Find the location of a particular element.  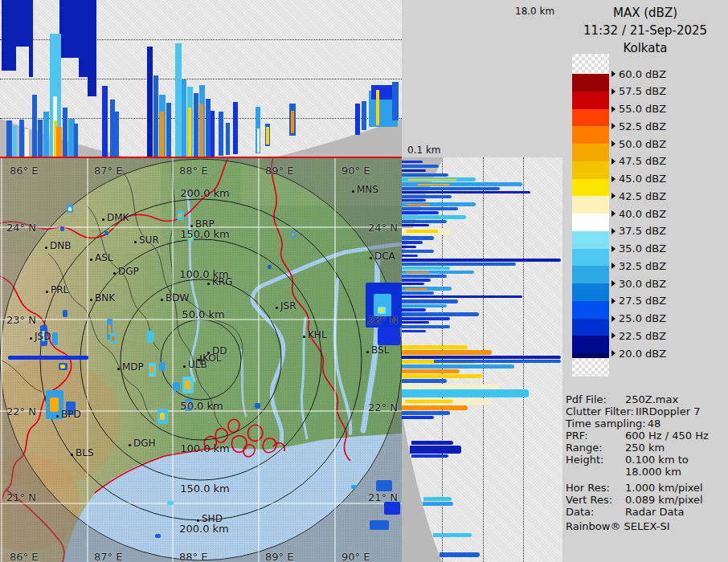

product-title-block: MAX (dBZ) 11:32 / 21-Sep-2025 Kolkata is located at coordinates (645, 31).